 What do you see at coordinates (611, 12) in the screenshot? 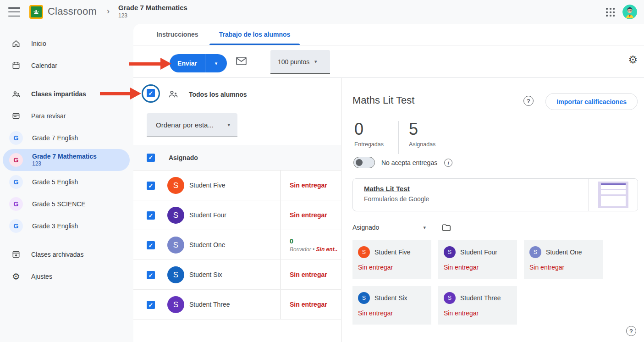
I see `google-apps-grid-icon` at bounding box center [611, 12].